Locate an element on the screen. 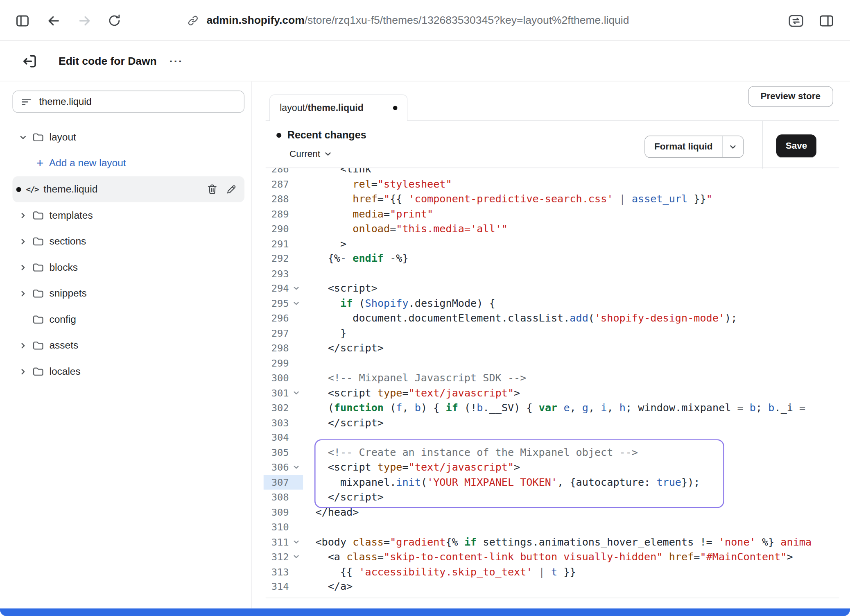 The height and width of the screenshot is (616, 850). sidebar-item-theme-liquid: </>theme.liquid is located at coordinates (129, 189).